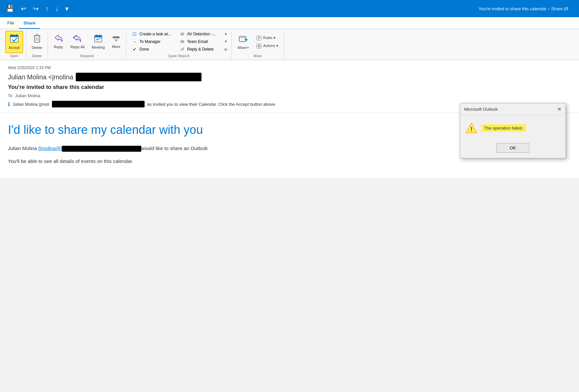 The height and width of the screenshot is (392, 579). I want to click on dialog-title: Microsoft Outlook, so click(481, 109).